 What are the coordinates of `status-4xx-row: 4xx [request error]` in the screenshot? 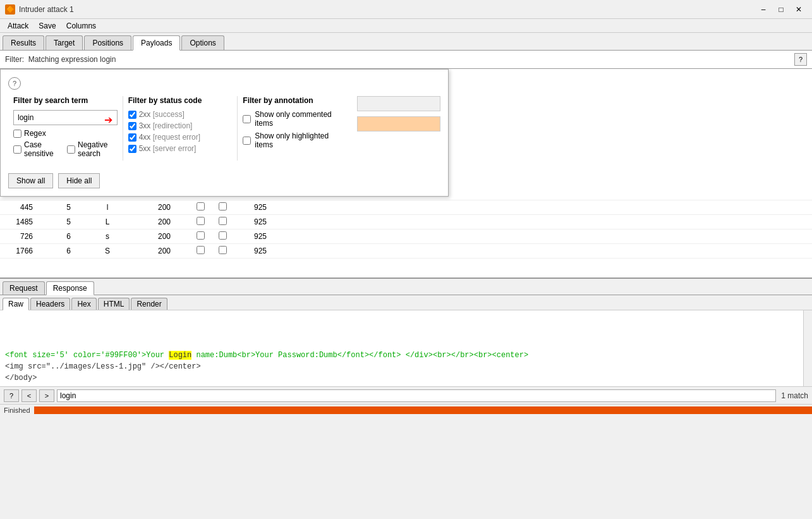 It's located at (181, 137).